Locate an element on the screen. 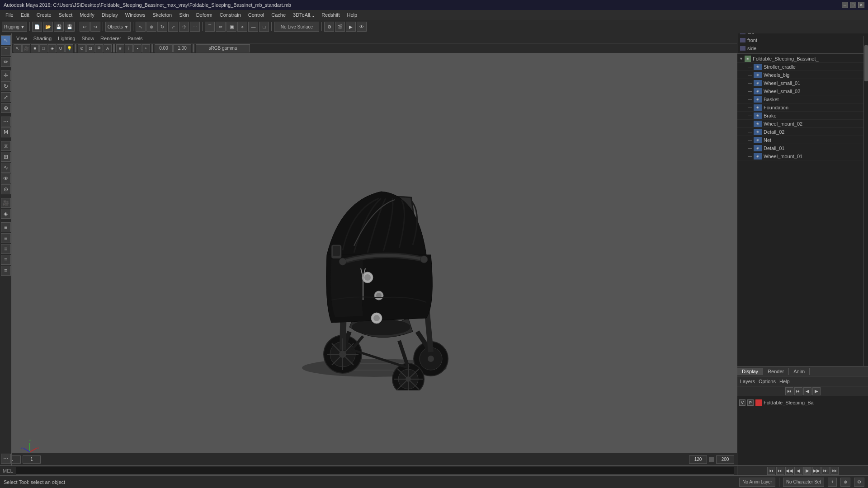 This screenshot has height=488, width=868. sub-tab-layers: Layers is located at coordinates (748, 381).